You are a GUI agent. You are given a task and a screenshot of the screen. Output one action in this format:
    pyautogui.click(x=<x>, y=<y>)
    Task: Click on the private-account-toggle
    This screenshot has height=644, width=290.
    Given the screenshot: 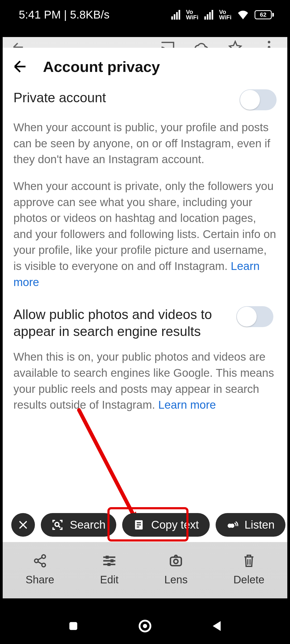 What is the action you would take?
    pyautogui.click(x=258, y=100)
    